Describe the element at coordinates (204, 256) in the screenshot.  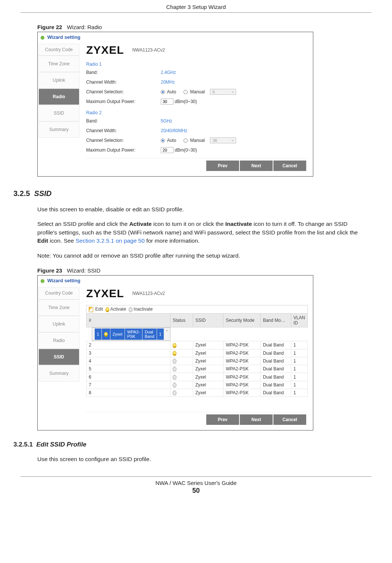
I see `sec325-note: Note: You cannot add or remove an SSID p…` at that location.